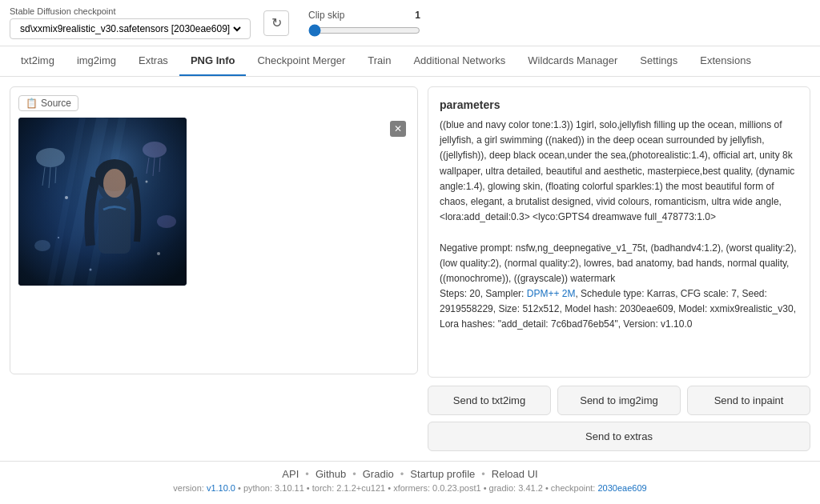  I want to click on top-bar: Stable Diffusion checkpoint sd\xxmix9rea…, so click(410, 23).